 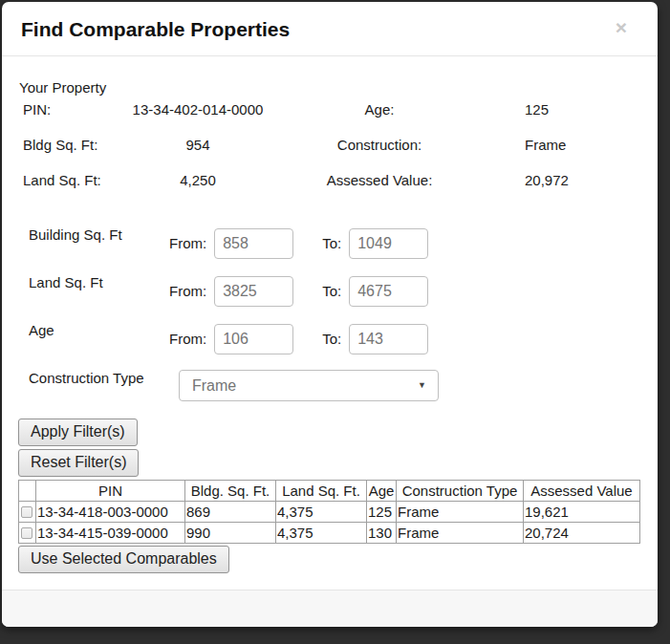 What do you see at coordinates (379, 180) in the screenshot?
I see `assessed-value-label: Assessed Value:` at bounding box center [379, 180].